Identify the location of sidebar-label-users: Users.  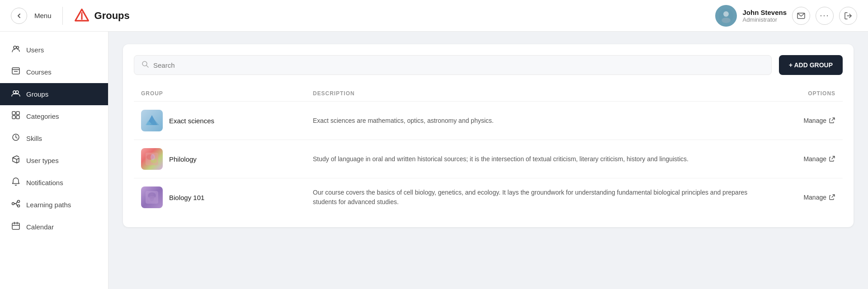
(35, 50).